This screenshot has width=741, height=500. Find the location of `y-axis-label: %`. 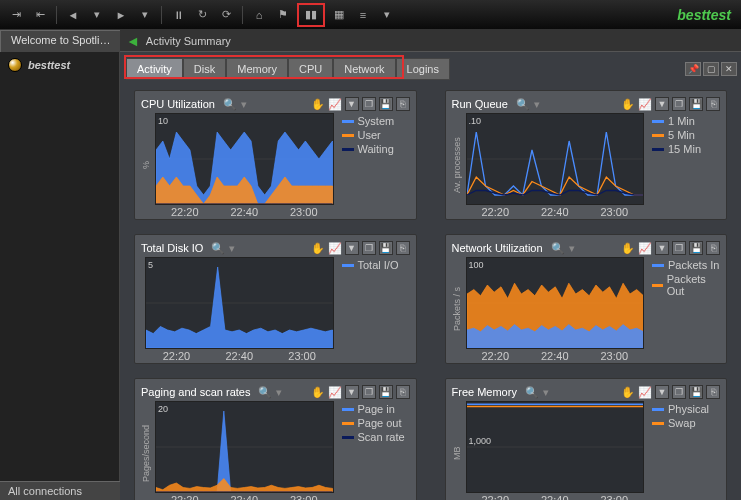

y-axis-label: % is located at coordinates (146, 165).